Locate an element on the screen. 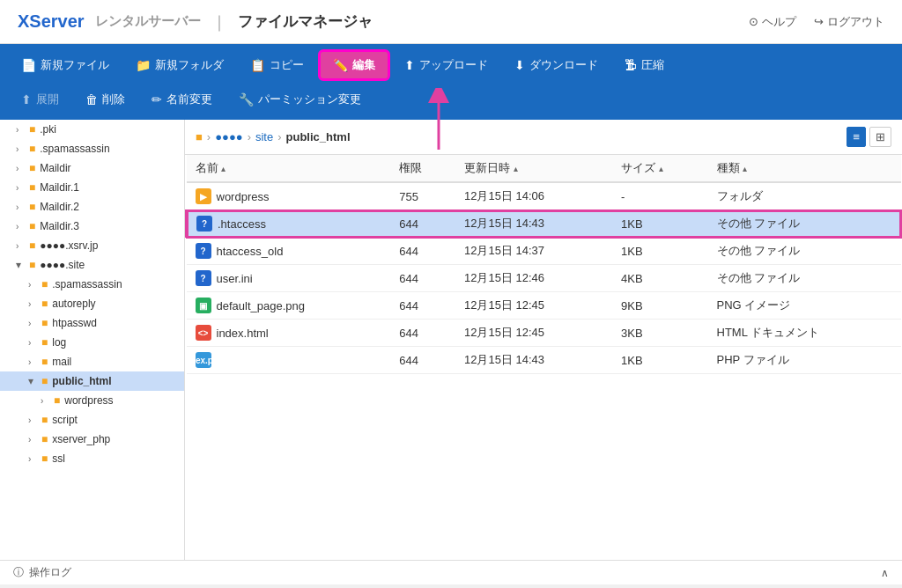 The image size is (902, 588). sidebar-item-pki: › ■ .pki is located at coordinates (92, 129).